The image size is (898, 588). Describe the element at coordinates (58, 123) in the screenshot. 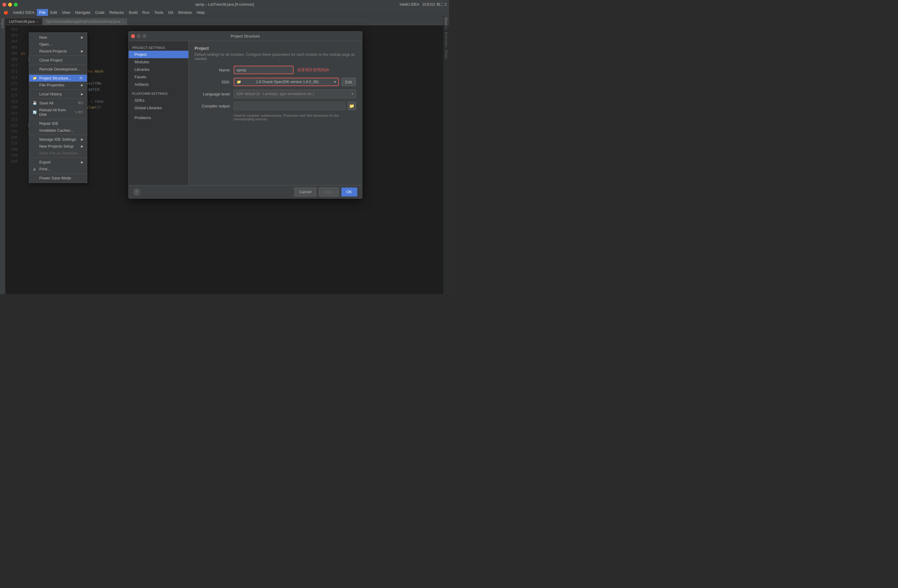

I see `menu-repair: Repair IDE` at that location.